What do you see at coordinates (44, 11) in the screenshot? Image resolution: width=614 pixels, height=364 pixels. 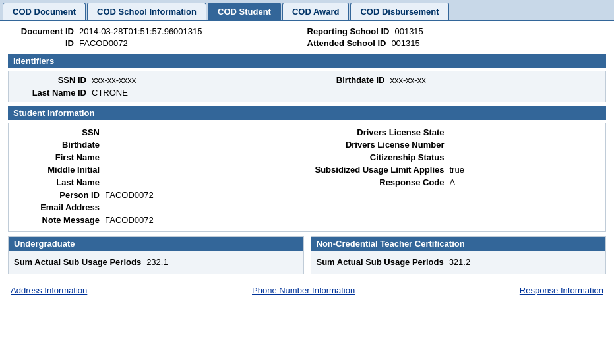 I see `tab-cod-document: COD Document` at bounding box center [44, 11].